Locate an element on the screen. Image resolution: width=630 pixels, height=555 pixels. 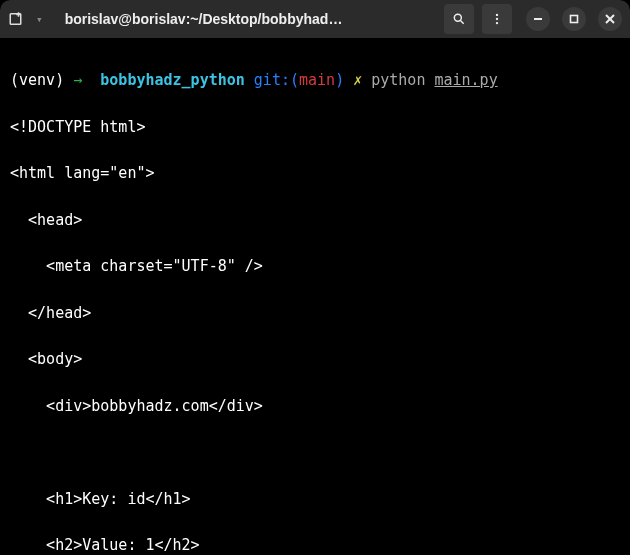
output-line: <head> is located at coordinates (315, 220).